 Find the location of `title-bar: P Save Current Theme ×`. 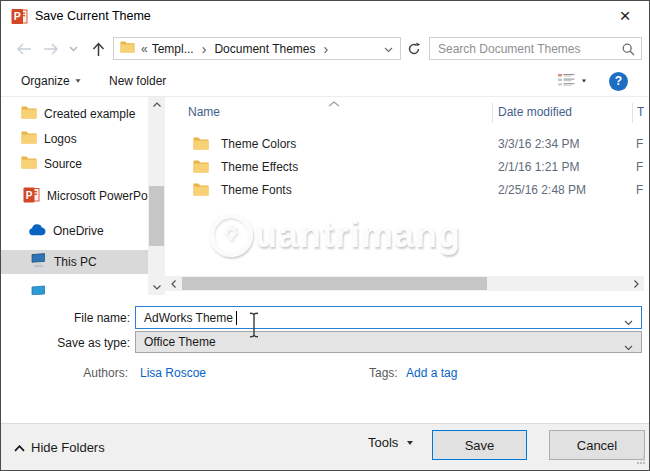

title-bar: P Save Current Theme × is located at coordinates (325, 16).